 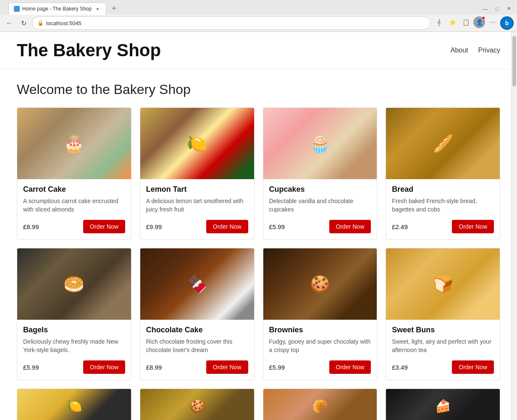 I want to click on carrot-cake-price: £8.99, so click(x=31, y=227).